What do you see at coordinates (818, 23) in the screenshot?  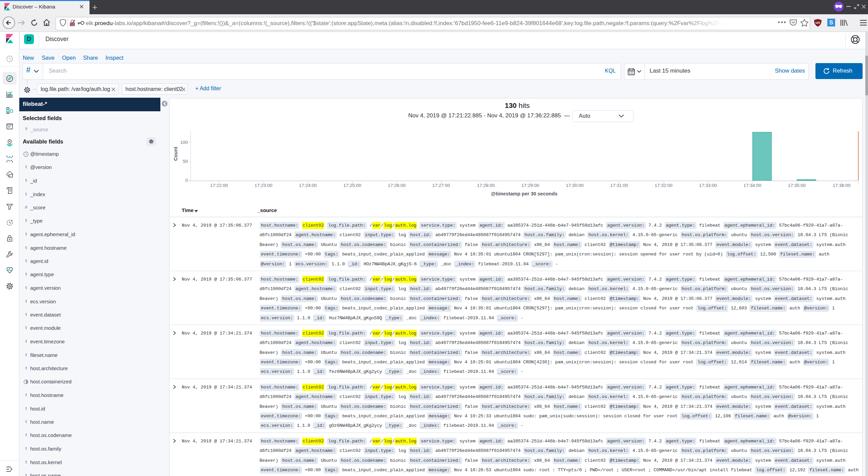 I see `svg-text: UO` at bounding box center [818, 23].